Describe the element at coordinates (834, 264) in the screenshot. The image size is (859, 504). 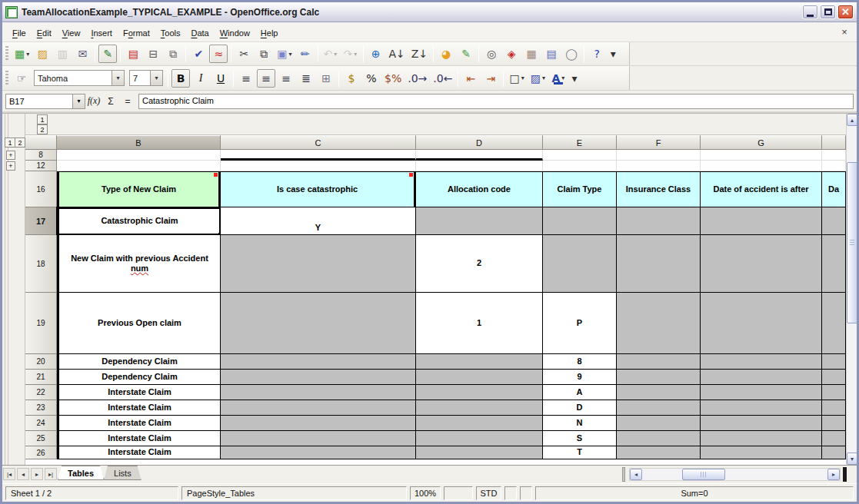
I see `cell-H18` at that location.